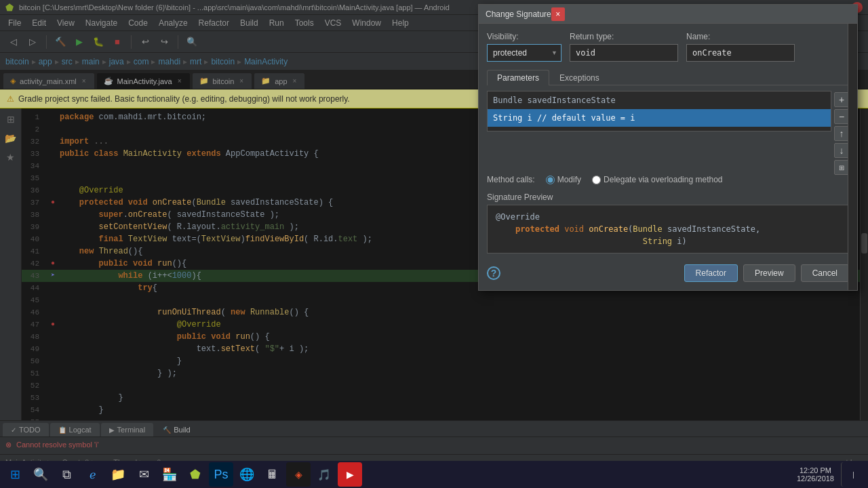 This screenshot has width=868, height=488. Describe the element at coordinates (41, 474) in the screenshot. I see `taskbar-search: 🔍` at that location.